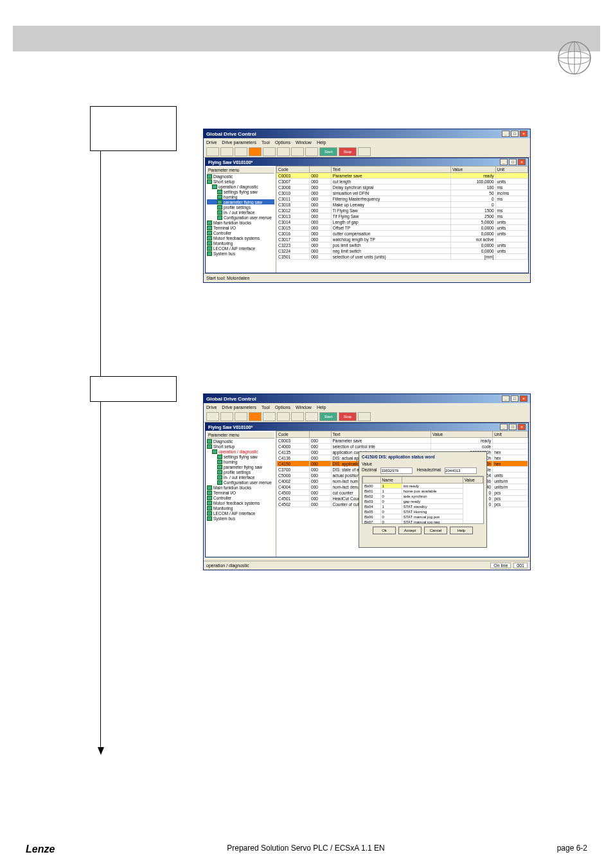  I want to click on bit-grid: NameValueBit001init readyBit011home pos …, so click(423, 500).